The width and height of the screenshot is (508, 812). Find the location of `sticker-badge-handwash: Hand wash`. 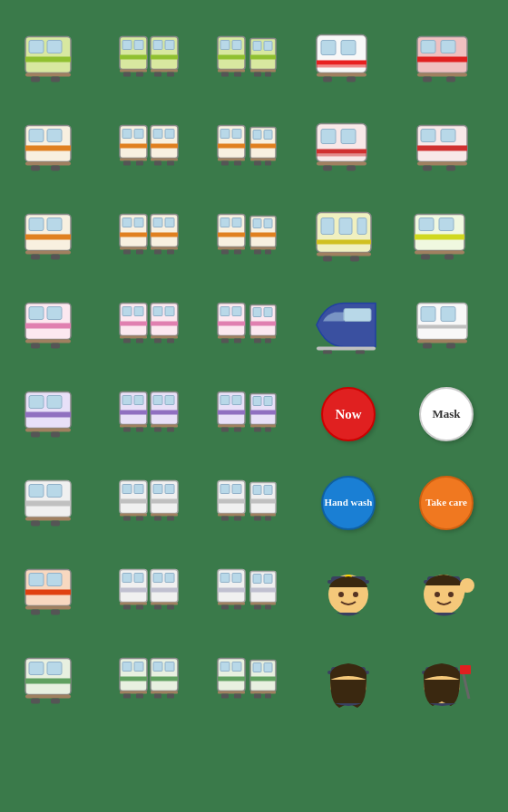

sticker-badge-handwash: Hand wash is located at coordinates (348, 503).